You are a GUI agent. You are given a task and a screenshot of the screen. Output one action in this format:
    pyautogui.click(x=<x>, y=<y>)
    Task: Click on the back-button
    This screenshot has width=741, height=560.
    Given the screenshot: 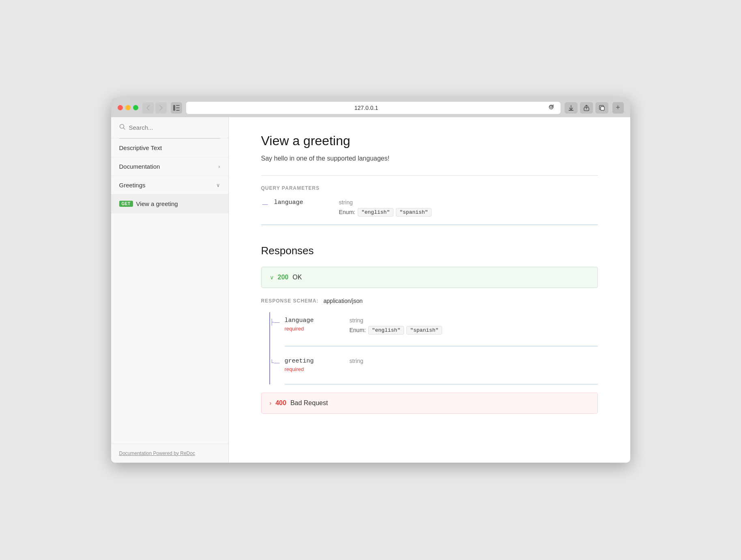 What is the action you would take?
    pyautogui.click(x=148, y=108)
    